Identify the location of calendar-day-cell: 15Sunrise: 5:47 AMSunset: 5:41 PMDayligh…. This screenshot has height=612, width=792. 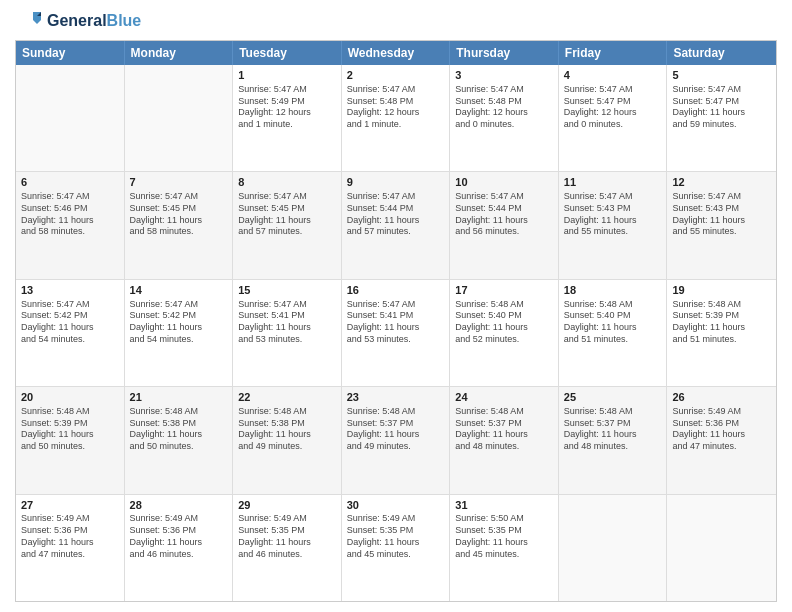
(288, 333).